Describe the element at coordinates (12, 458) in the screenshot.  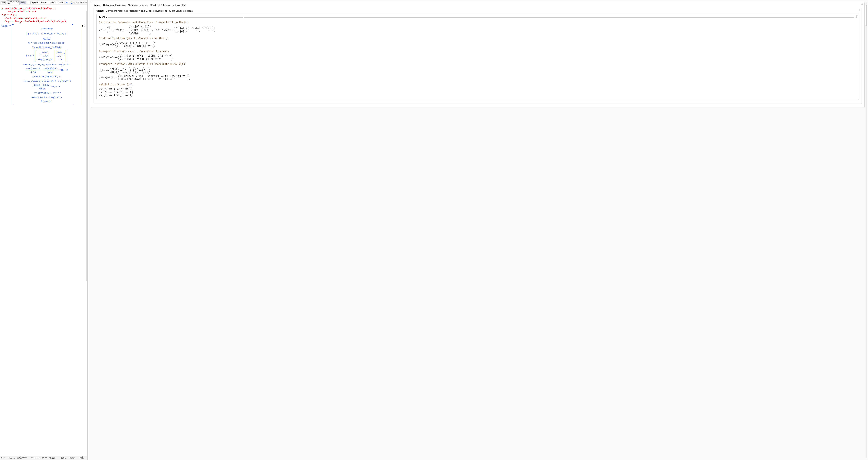
I see `status-editable: ✓ Editable` at that location.